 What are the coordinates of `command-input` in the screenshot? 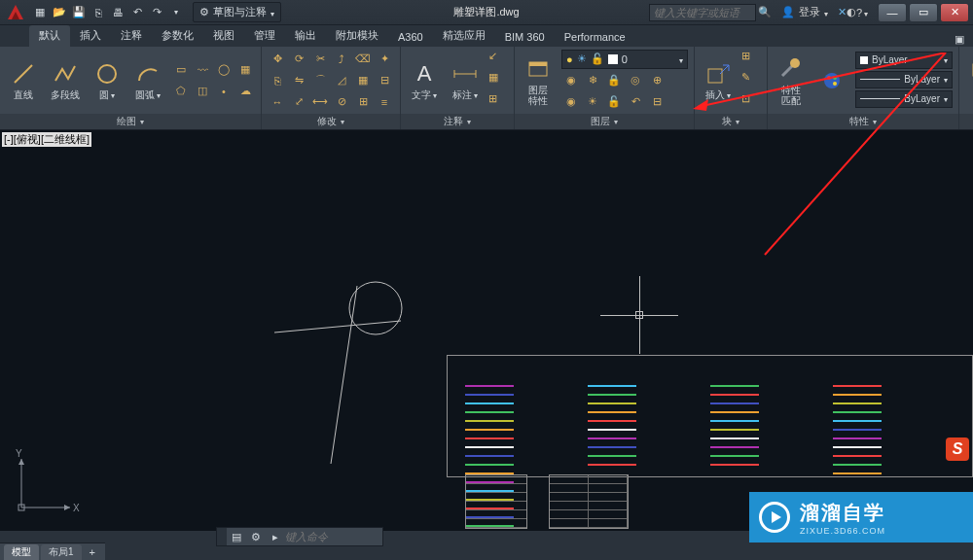 It's located at (334, 537).